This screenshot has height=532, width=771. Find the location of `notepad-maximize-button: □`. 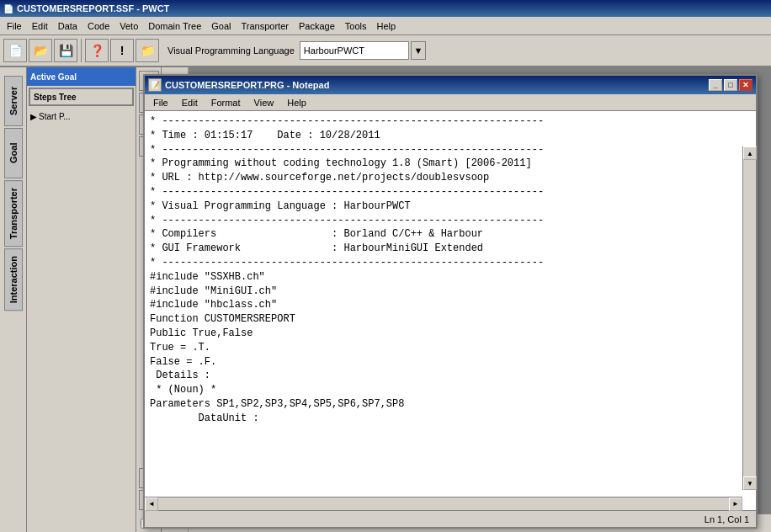

notepad-maximize-button: □ is located at coordinates (731, 85).